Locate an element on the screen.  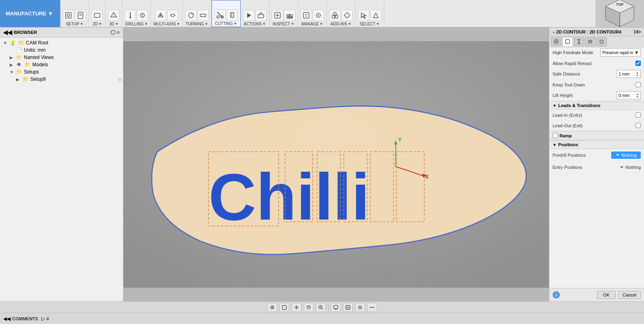
svg-text: X is located at coordinates (427, 177).